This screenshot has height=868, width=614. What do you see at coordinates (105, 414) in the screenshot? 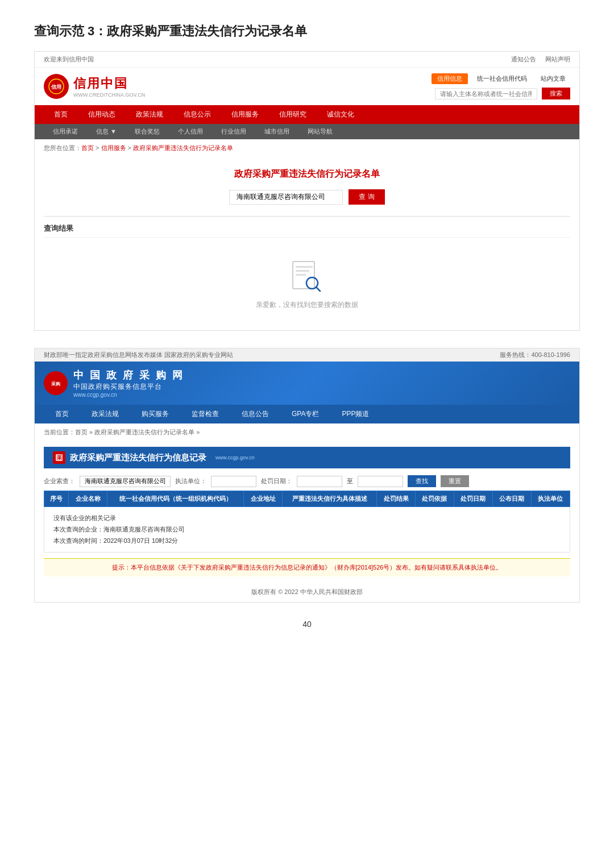
I see `ccgp-nav-law: 政采法规` at bounding box center [105, 414].